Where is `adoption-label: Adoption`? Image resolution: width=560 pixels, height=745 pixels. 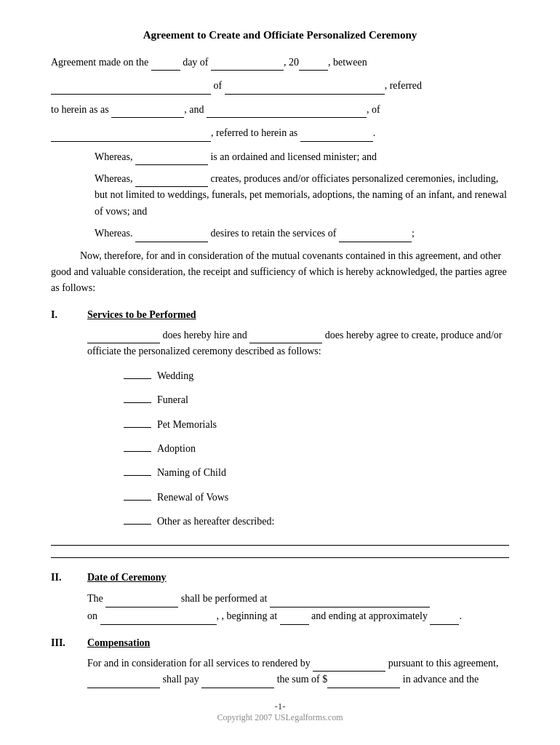
adoption-label: Adoption is located at coordinates (176, 449).